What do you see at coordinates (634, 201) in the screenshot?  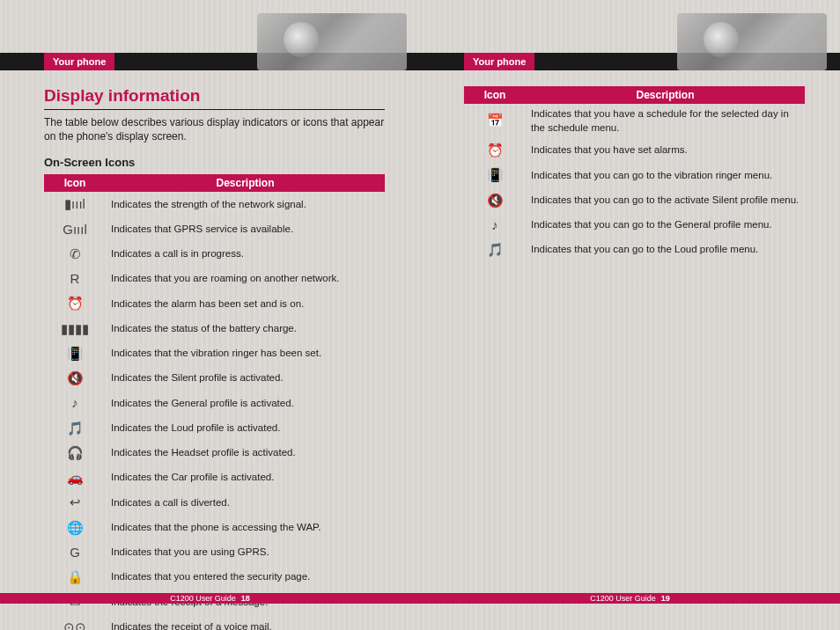 I see `table-row: 🔇Indicates that you can go to the activa…` at bounding box center [634, 201].